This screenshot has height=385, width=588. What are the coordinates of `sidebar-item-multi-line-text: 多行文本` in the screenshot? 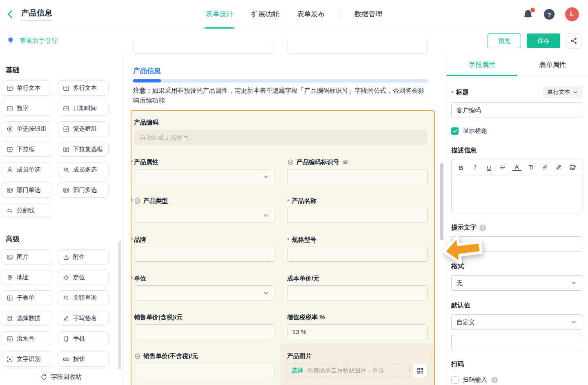 It's located at (83, 88).